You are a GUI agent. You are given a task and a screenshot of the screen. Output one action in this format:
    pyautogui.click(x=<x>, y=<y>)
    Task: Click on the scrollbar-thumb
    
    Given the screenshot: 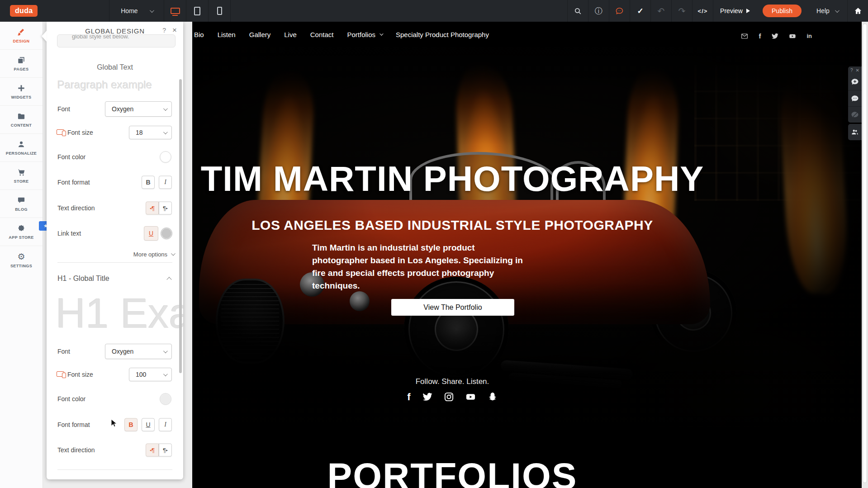 What is the action you would take?
    pyautogui.click(x=865, y=253)
    